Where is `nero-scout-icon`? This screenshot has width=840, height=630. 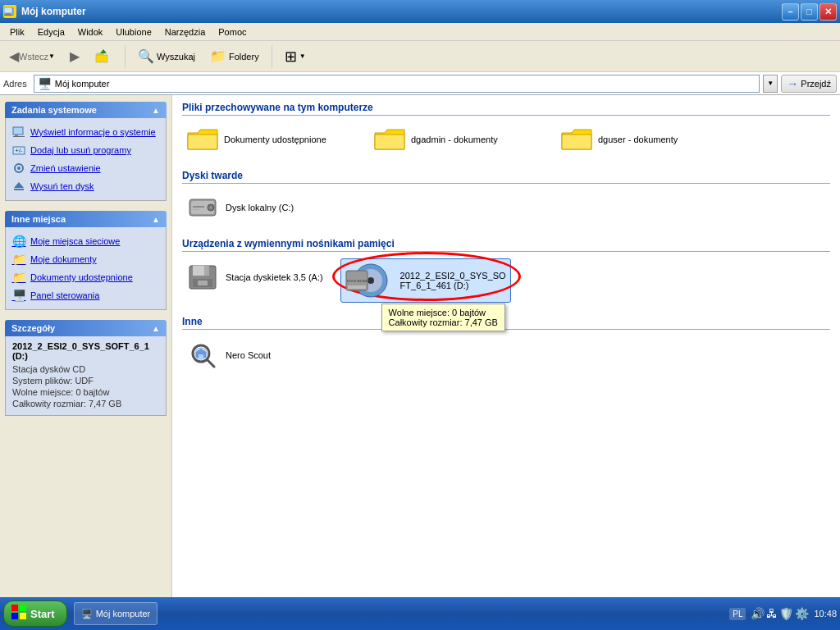 nero-scout-icon is located at coordinates (203, 355).